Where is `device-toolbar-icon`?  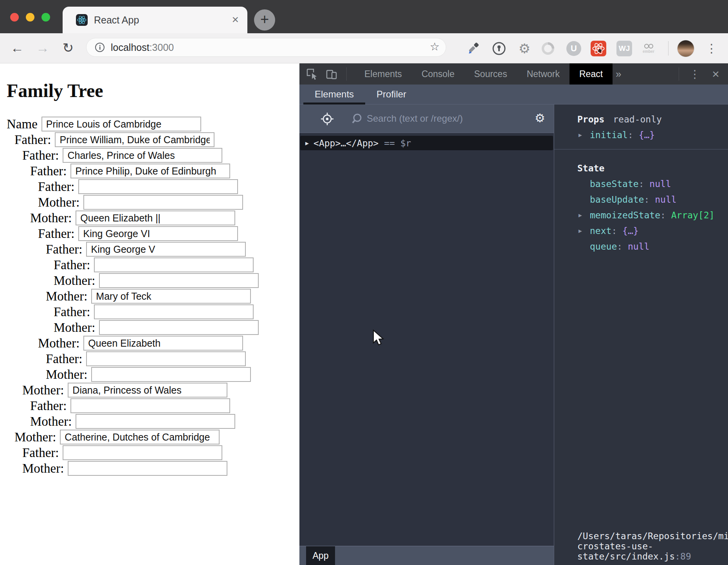
device-toolbar-icon is located at coordinates (332, 74).